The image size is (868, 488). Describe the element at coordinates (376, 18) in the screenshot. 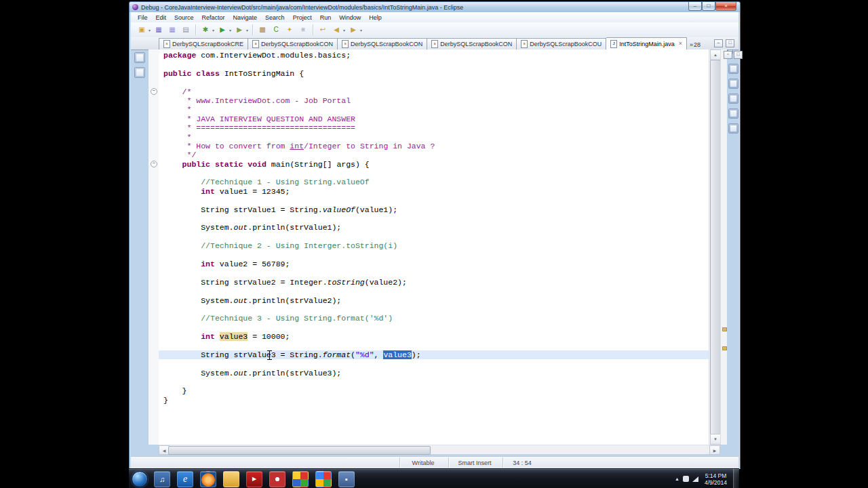

I see `menu-help: Help` at that location.